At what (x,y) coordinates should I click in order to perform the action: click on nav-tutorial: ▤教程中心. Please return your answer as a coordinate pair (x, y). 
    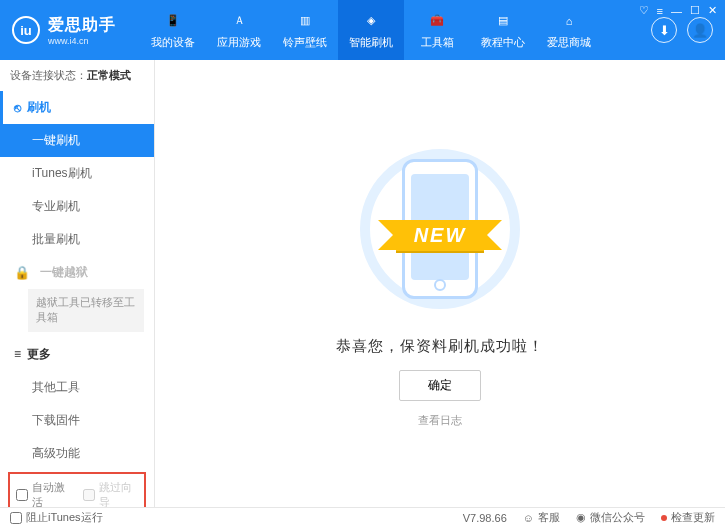
    Looking at the image, I should click on (503, 30).